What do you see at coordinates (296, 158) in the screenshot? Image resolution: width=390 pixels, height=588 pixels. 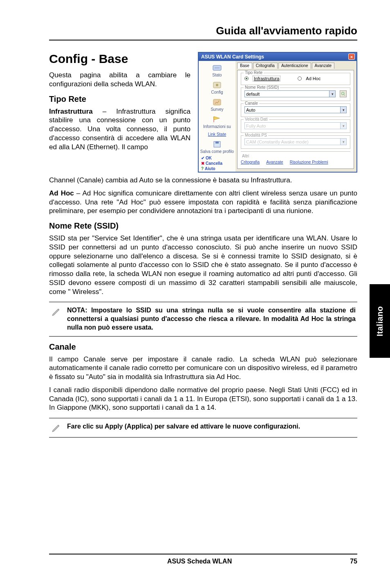 I see `group-altri: Altri Critografia Avanzate Risoluzione P…` at bounding box center [296, 158].